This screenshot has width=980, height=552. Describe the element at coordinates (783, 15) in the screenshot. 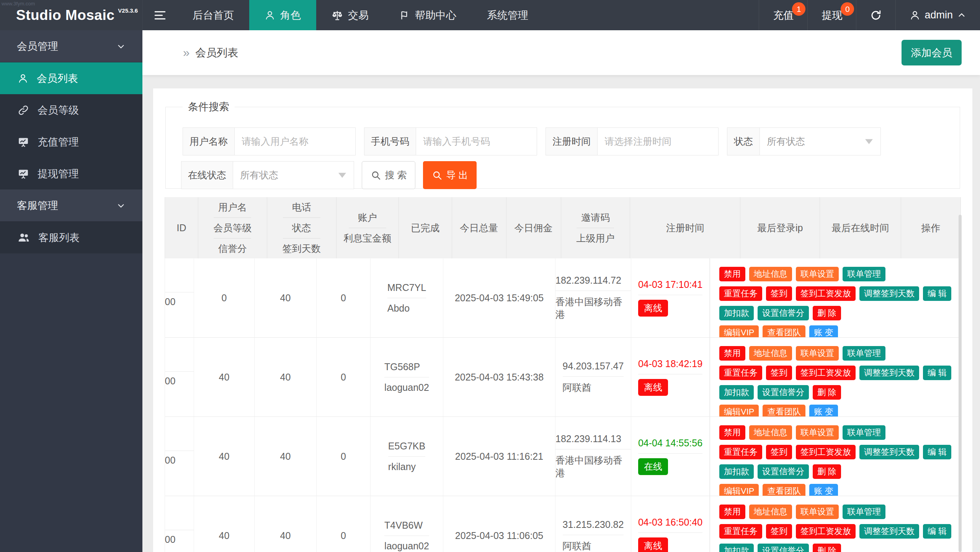

I see `recharge-nav: 充值 1` at that location.